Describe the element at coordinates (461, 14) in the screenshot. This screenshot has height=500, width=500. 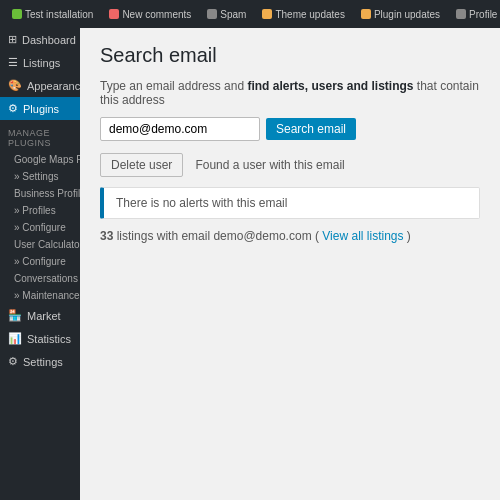
I see `profile-icon` at that location.